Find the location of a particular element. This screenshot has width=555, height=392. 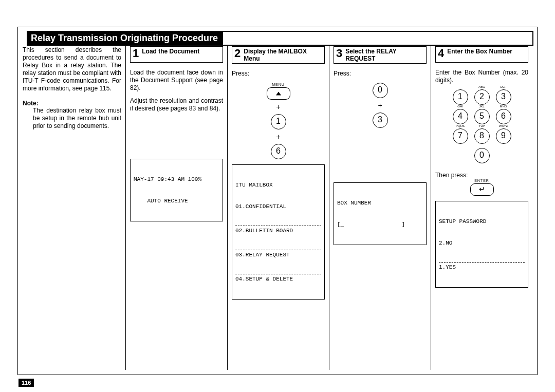

step1-num: 1 is located at coordinates (136, 53).